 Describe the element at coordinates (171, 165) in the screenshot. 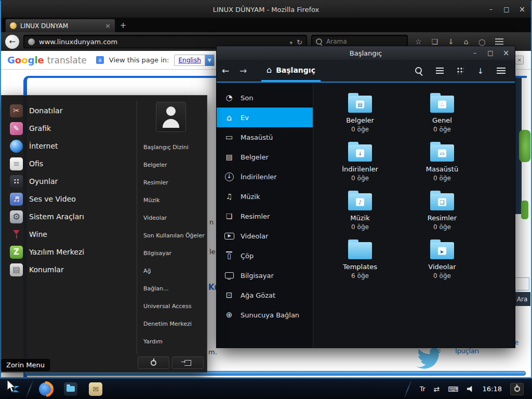

I see `menu-place-item: Belgeler` at that location.